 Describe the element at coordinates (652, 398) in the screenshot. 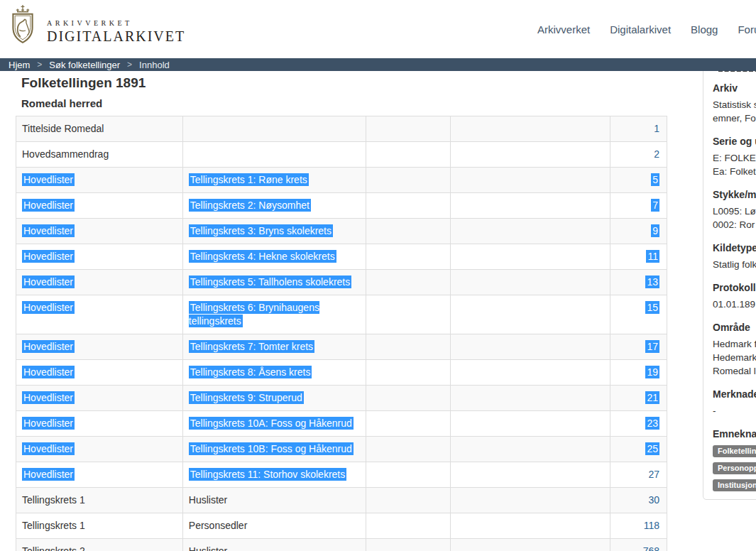

I see `page-link: 21` at that location.